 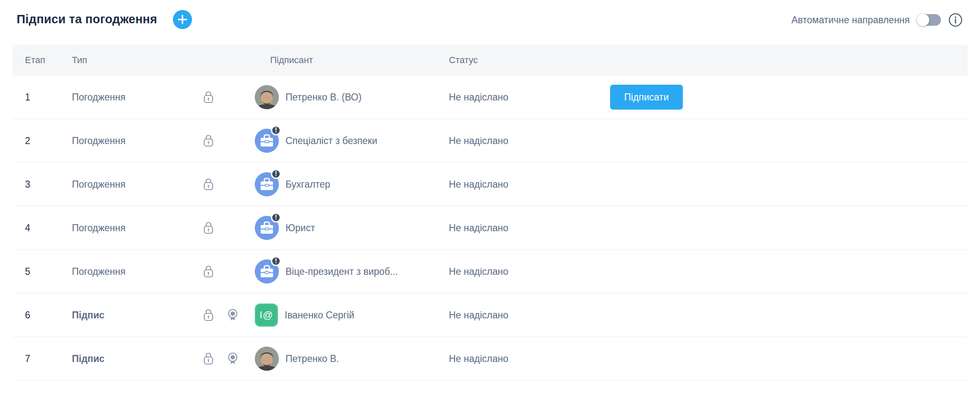 What do you see at coordinates (87, 19) in the screenshot?
I see `page-title: Підписи та погодження` at bounding box center [87, 19].